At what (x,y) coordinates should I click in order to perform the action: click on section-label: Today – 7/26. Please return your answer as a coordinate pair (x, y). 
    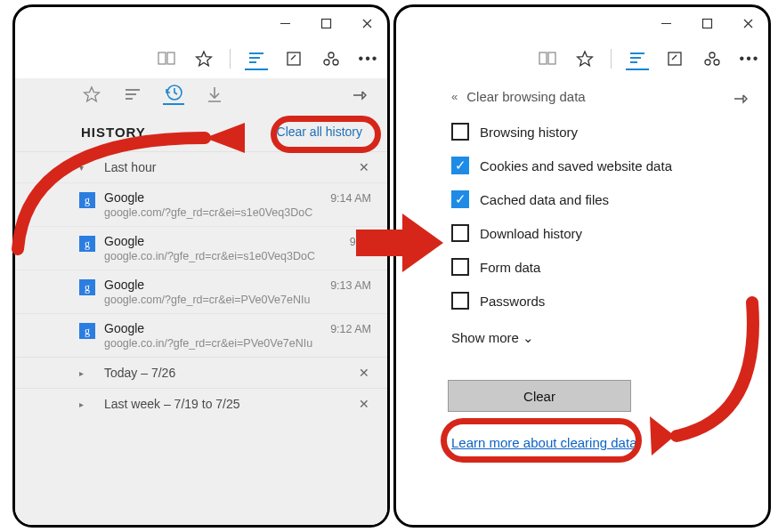
    Looking at the image, I should click on (140, 373).